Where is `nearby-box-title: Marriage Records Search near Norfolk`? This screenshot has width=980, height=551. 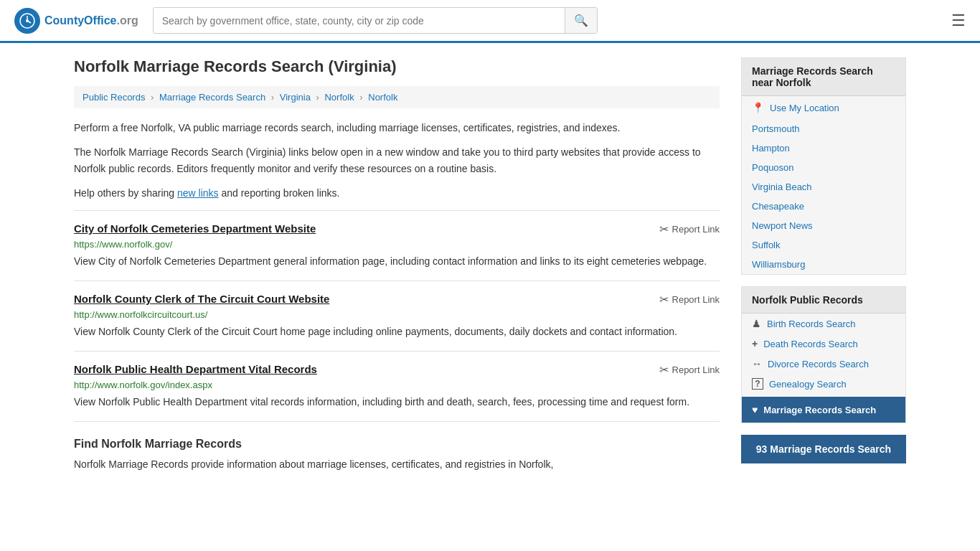
nearby-box-title: Marriage Records Search near Norfolk is located at coordinates (824, 77).